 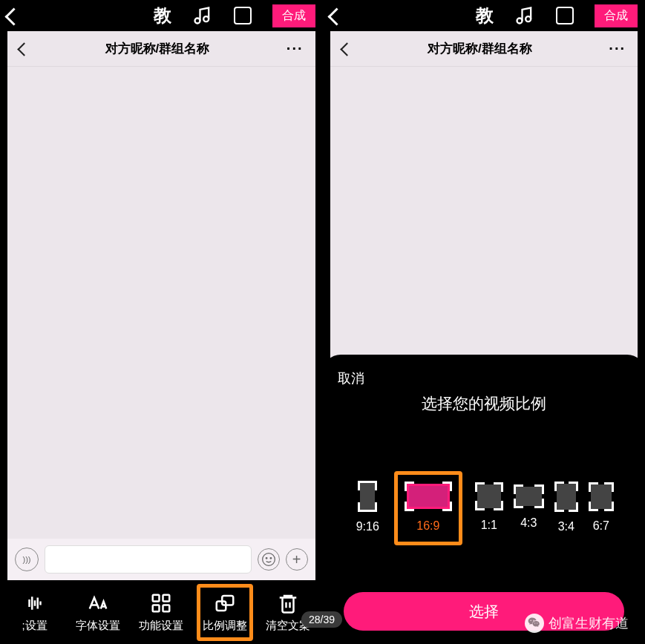 What do you see at coordinates (528, 508) in the screenshot?
I see `ratio-option-4-3: 4:3` at bounding box center [528, 508].